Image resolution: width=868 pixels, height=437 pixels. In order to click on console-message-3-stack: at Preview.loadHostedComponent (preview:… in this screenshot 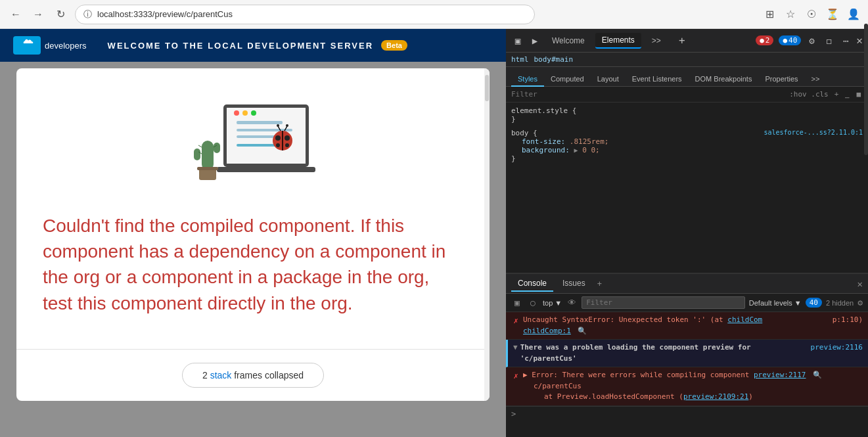, I will do `click(638, 397)`.